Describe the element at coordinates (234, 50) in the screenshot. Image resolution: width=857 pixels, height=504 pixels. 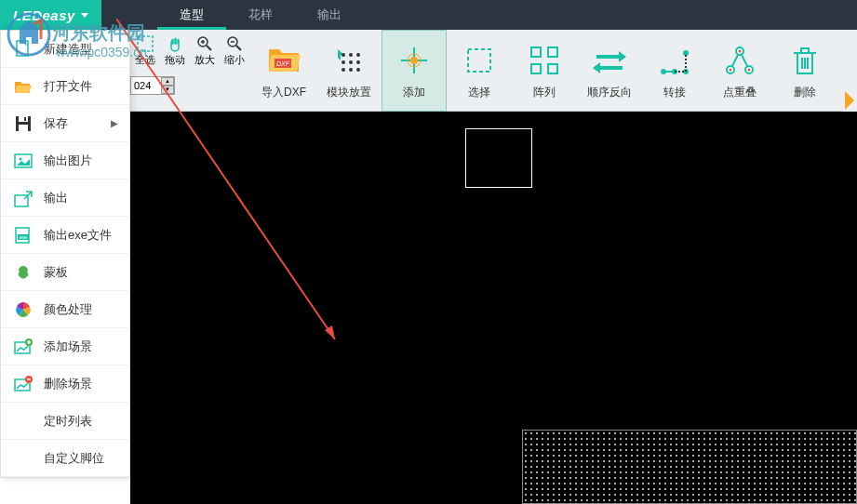
I see `zoom-out-button: 缩小` at that location.